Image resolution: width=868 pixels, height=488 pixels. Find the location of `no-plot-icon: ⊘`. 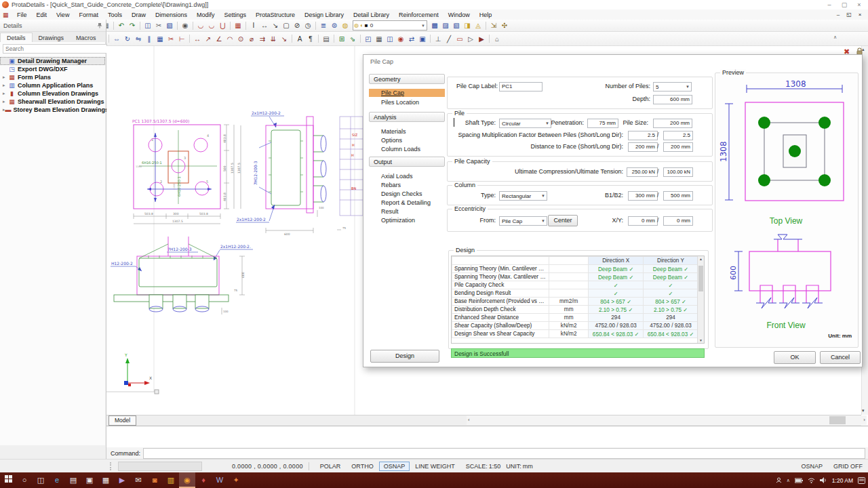

no-plot-icon: ⊘ is located at coordinates (297, 26).